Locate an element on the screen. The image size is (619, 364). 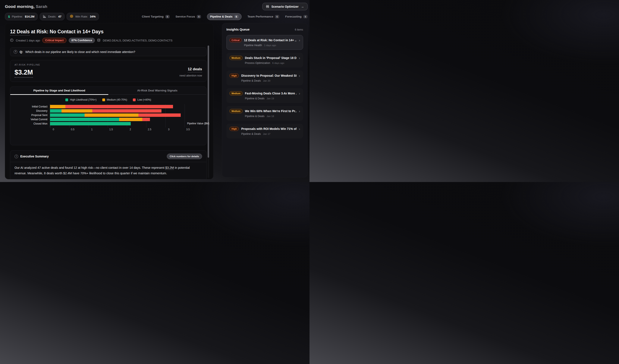
chart-category-label: Closed Won is located at coordinates (32, 124).